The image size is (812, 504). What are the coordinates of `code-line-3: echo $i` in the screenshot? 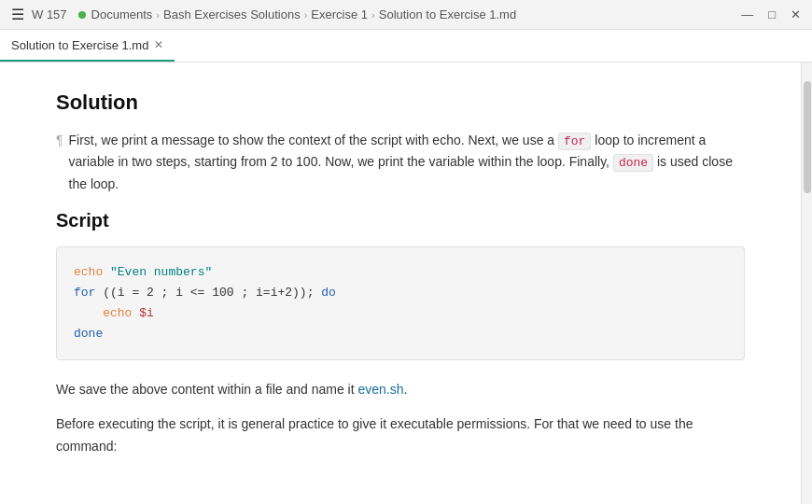 It's located at (400, 314).